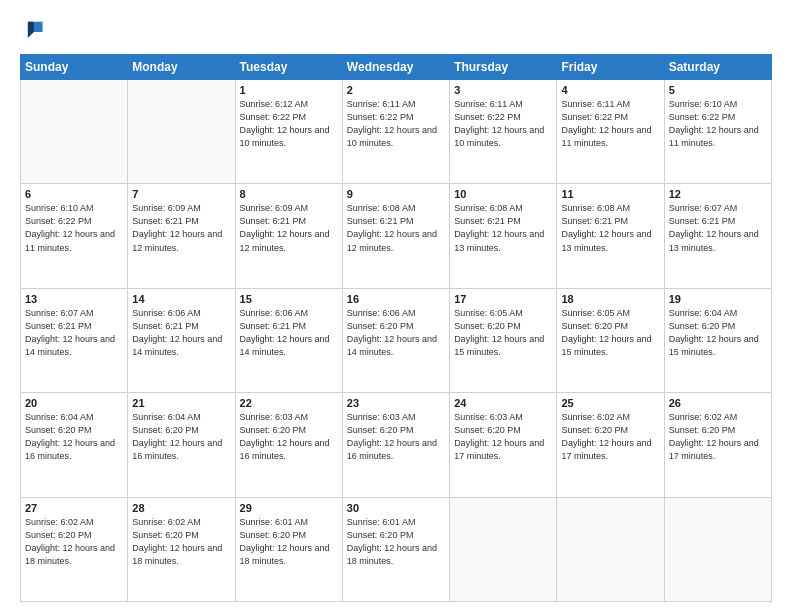 Image resolution: width=792 pixels, height=612 pixels. Describe the element at coordinates (289, 299) in the screenshot. I see `day-number: 15` at that location.